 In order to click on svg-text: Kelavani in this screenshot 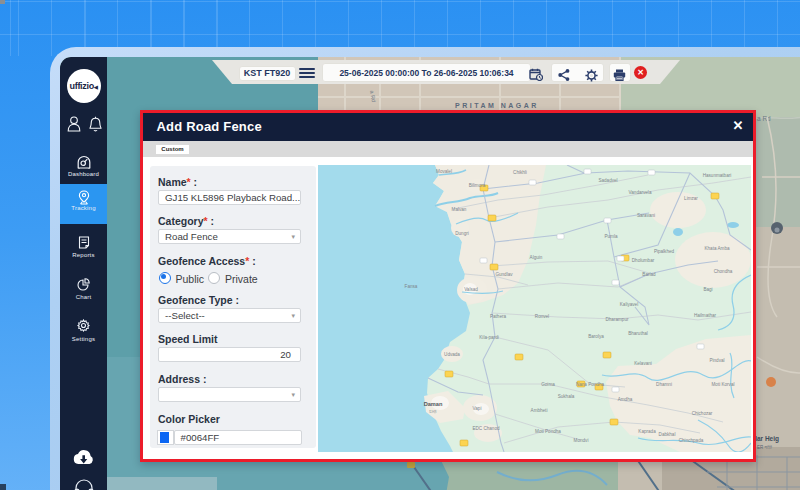, I will do `click(643, 364)`.